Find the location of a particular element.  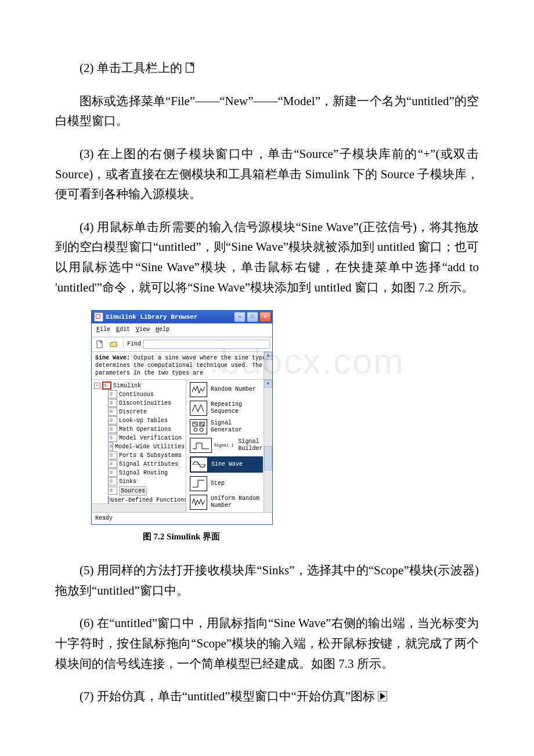

start-simulation-icon is located at coordinates (383, 696).